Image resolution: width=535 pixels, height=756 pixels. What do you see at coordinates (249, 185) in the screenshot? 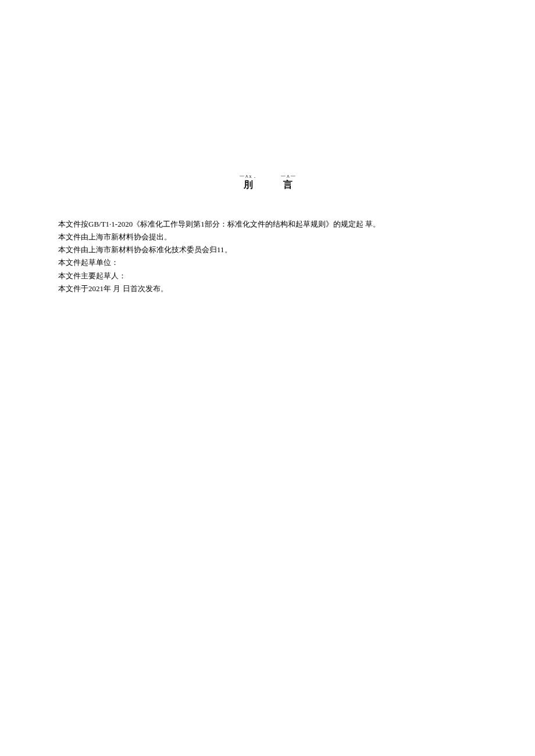
I see `heading-big-1: 刖` at bounding box center [249, 185].